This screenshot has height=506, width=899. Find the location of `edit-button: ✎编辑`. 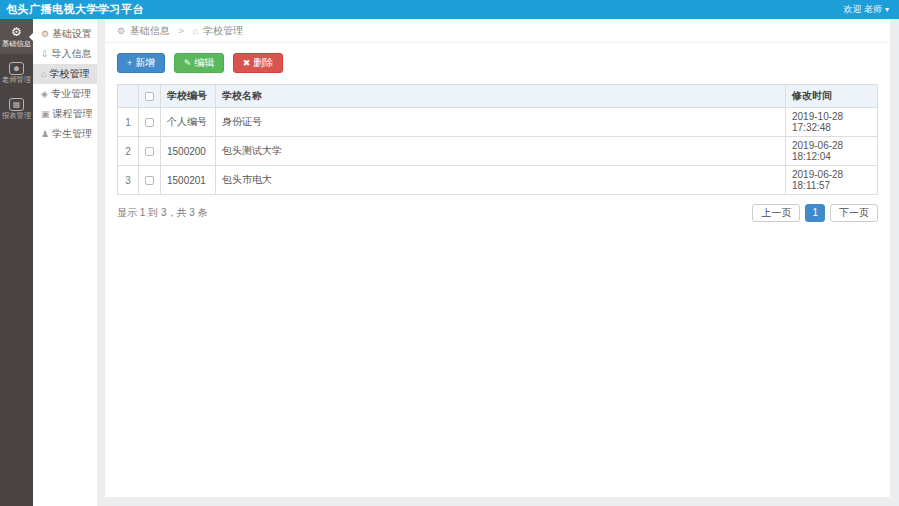

edit-button: ✎编辑 is located at coordinates (200, 63).